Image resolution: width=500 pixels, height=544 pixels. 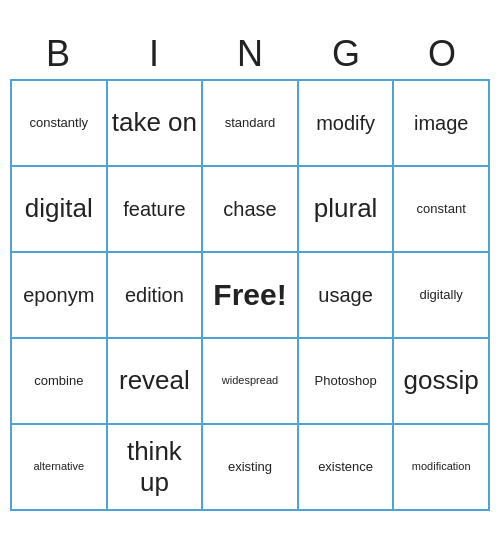 What do you see at coordinates (156, 296) in the screenshot?
I see `cell-r2-c1: edition` at bounding box center [156, 296].